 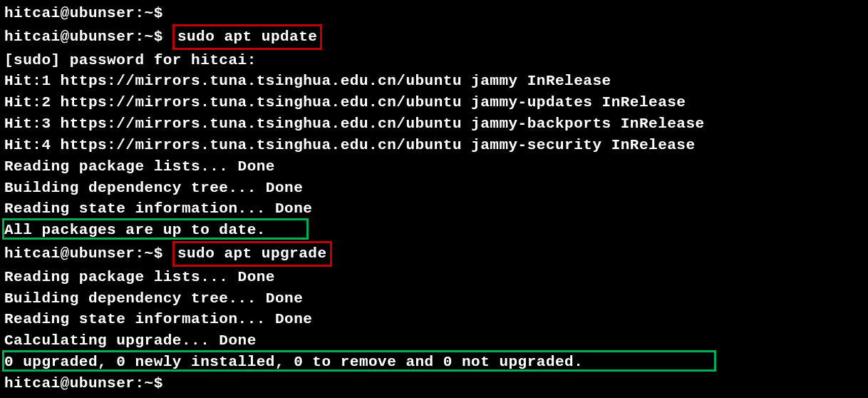 I want to click on output-line-highlighted: 0 upgraded, 0 newly installed, 0 to remo…, so click(x=434, y=362).